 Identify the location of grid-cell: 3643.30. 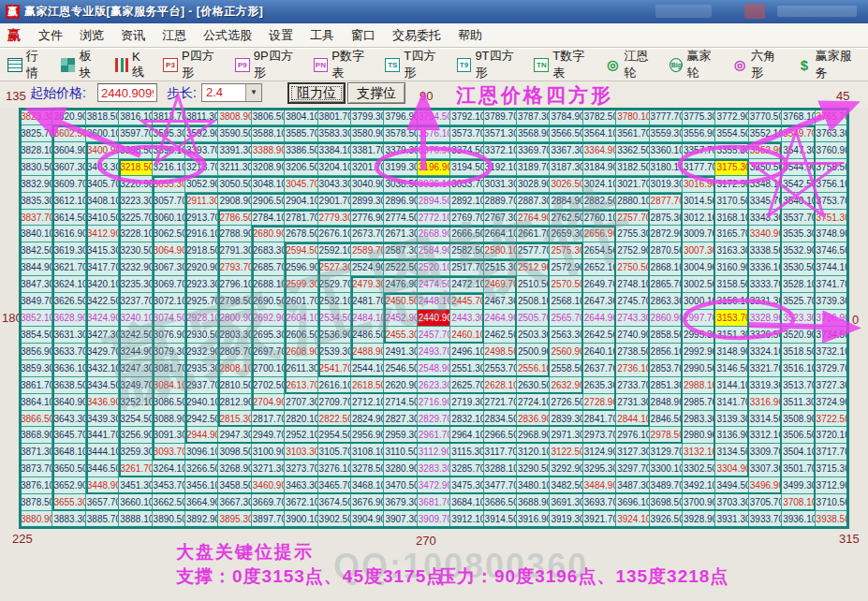
(69, 419).